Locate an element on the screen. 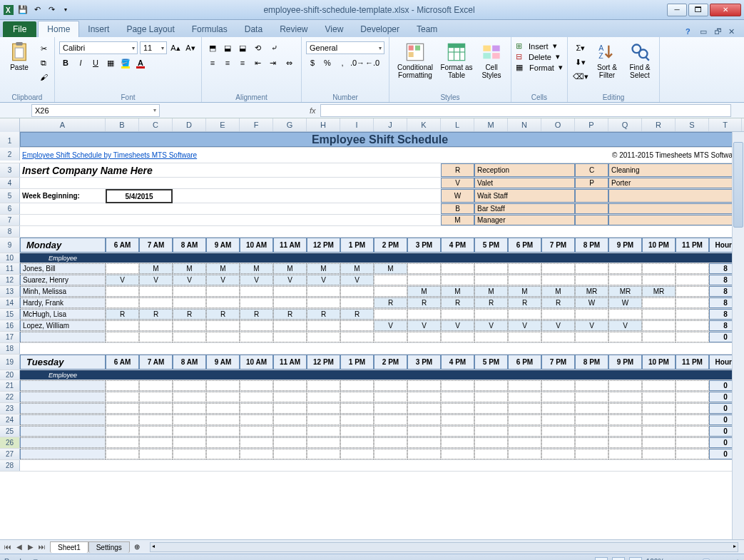  align-bottom-icon: ⬓ is located at coordinates (243, 48).